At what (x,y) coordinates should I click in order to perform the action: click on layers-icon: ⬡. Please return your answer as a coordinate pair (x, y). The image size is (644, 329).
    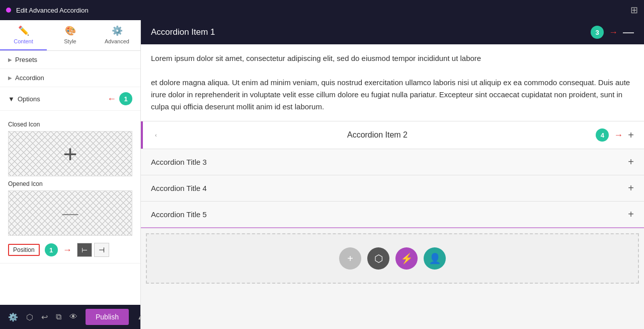
    Looking at the image, I should click on (30, 317).